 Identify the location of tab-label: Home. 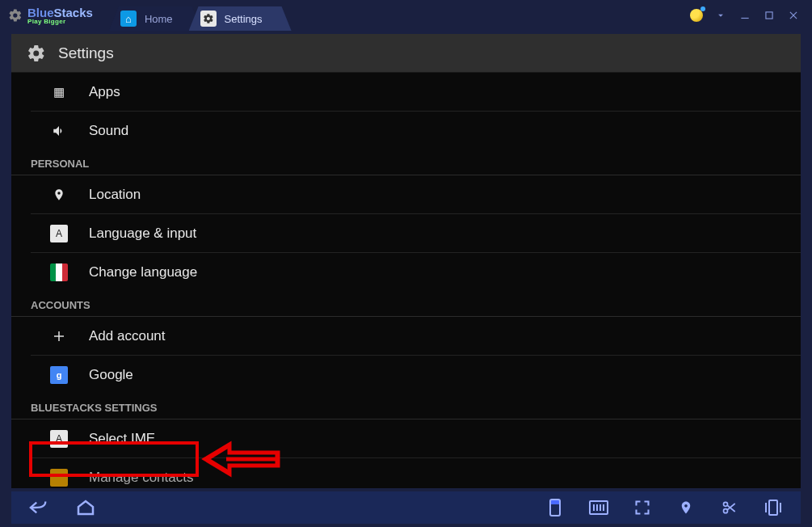
(158, 19).